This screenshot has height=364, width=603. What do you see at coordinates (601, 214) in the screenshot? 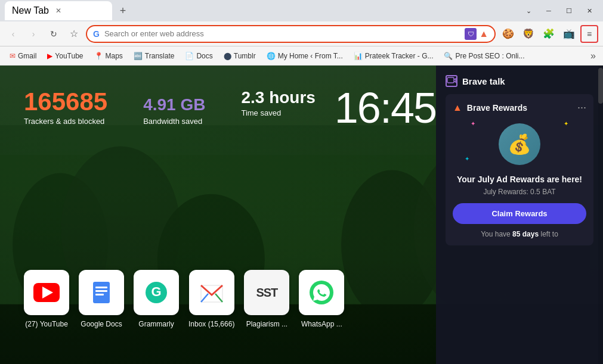
I see `scrollbar` at bounding box center [601, 214].